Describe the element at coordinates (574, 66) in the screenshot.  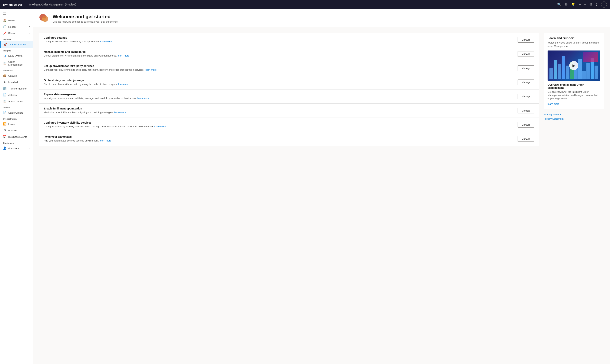
I see `video-thumbnail: ▶` at that location.